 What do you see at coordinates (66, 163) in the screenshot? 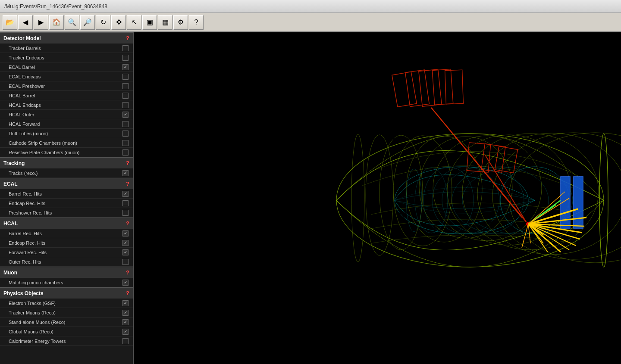
I see `section-header-tracking: Tracking?` at bounding box center [66, 163].